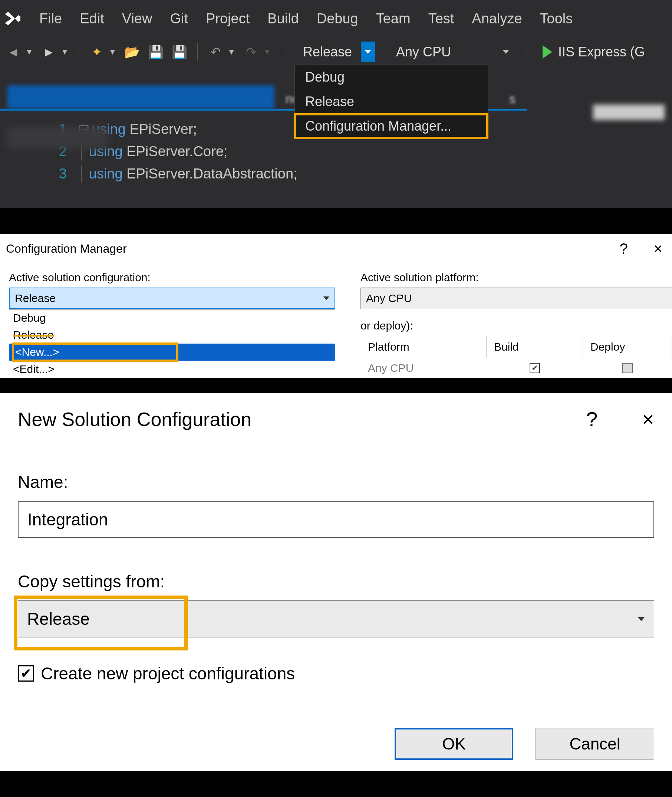 This screenshot has width=672, height=797. Describe the element at coordinates (336, 249) in the screenshot. I see `dialog-titlebar: Configuration Manager ? ×` at that location.